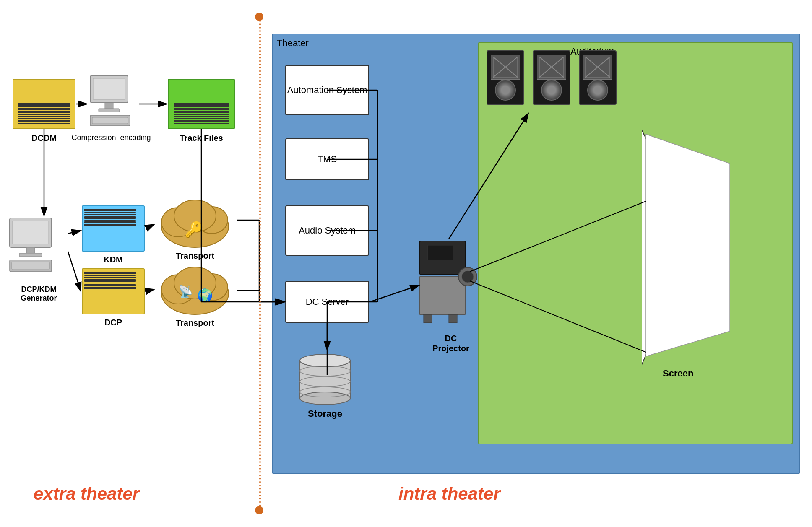  What do you see at coordinates (113, 291) in the screenshot?
I see `dcp-box` at bounding box center [113, 291].